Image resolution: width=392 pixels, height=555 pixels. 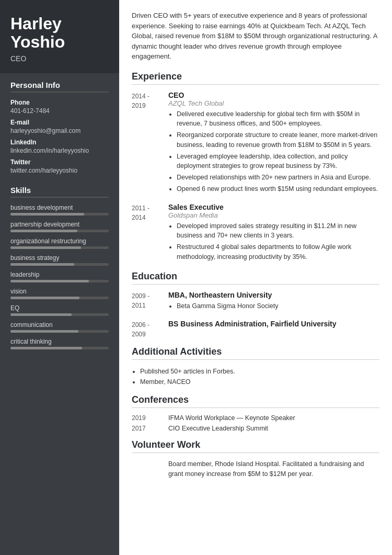 What do you see at coordinates (60, 111) in the screenshot?
I see `phone-value: 401-612-7484` at bounding box center [60, 111].